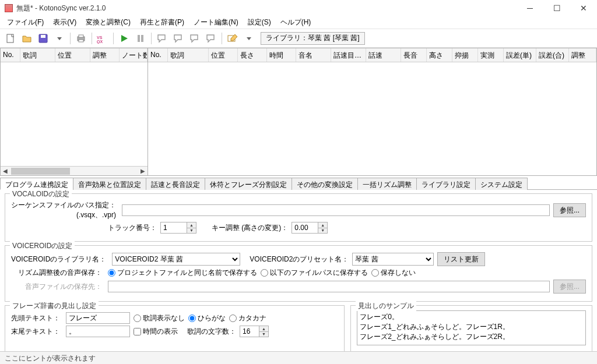 Image resolution: width=597 pixels, height=364 pixels. I want to click on menu-settings: 設定(S), so click(259, 22).